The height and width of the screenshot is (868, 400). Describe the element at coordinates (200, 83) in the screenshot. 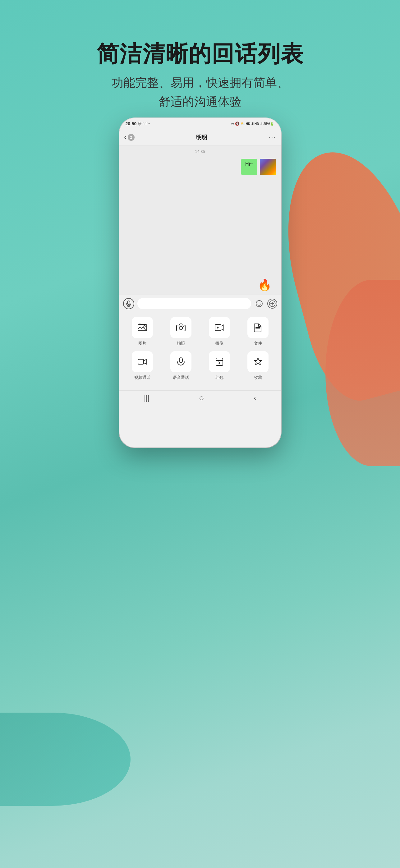

I see `sub-title-line1: 功能完整、易用，快速拥有简单、` at that location.